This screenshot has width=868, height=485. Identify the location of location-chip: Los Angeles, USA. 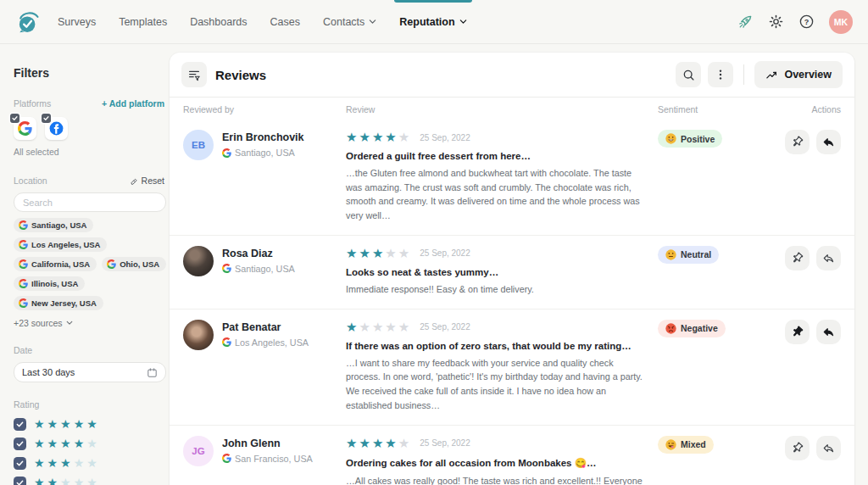
(60, 244).